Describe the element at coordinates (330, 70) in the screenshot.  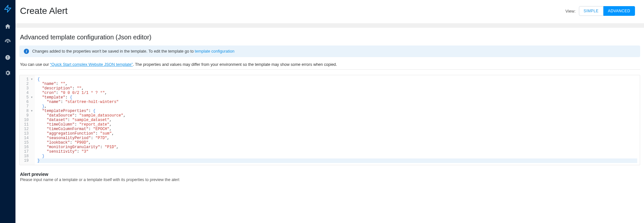
I see `divider` at that location.